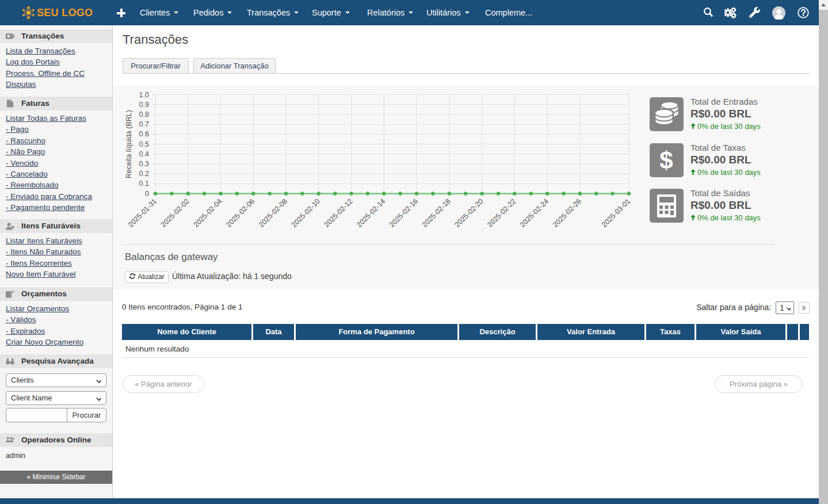  What do you see at coordinates (144, 164) in the screenshot?
I see `svg-text: 0.3` at bounding box center [144, 164].